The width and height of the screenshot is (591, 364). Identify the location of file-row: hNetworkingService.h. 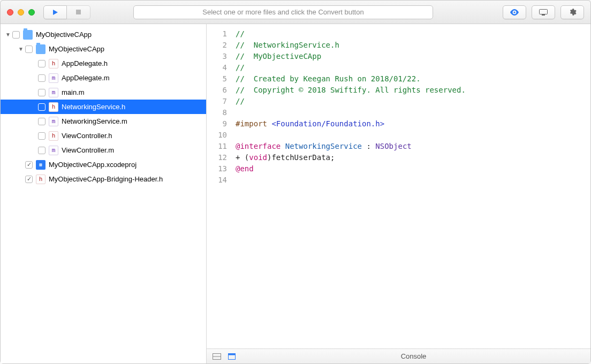
(103, 107).